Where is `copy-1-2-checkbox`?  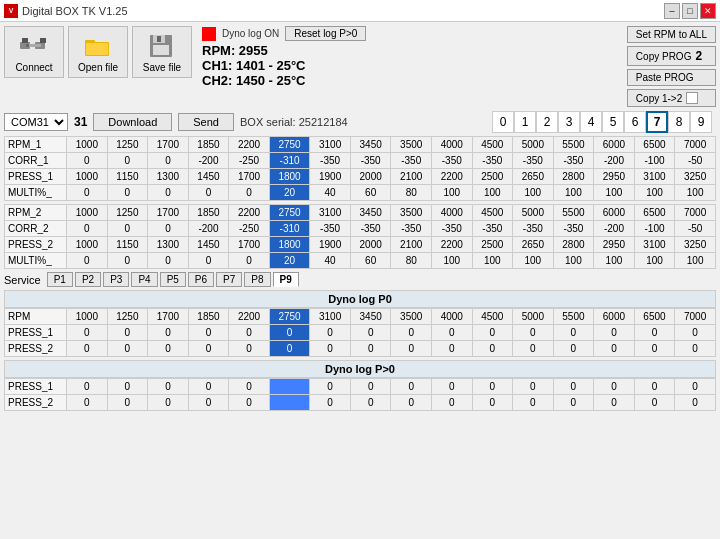
copy-1-2-checkbox is located at coordinates (692, 98).